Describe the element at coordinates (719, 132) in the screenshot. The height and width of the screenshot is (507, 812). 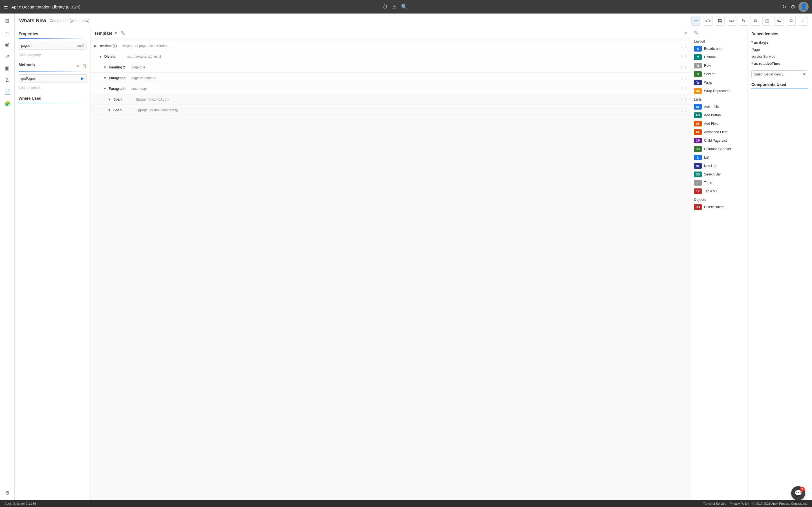
I see `list-item: AFAdvanced Filter` at that location.